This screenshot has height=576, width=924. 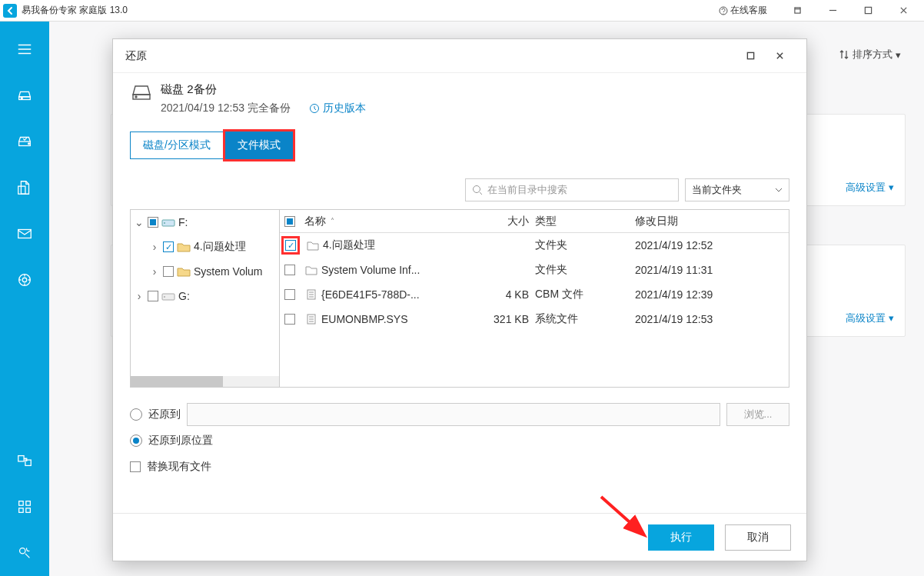 What do you see at coordinates (165, 415) in the screenshot?
I see `restore-to-label: 还原到` at bounding box center [165, 415].